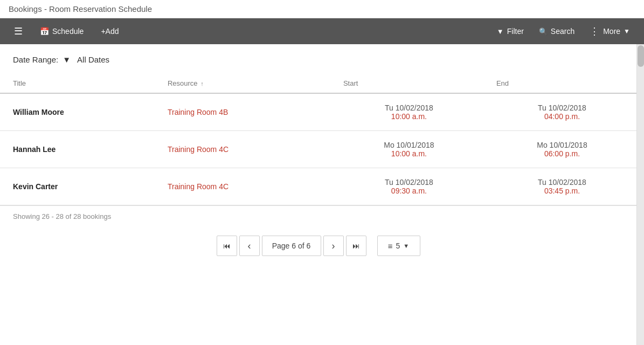 The height and width of the screenshot is (345, 644). What do you see at coordinates (248, 31) in the screenshot?
I see `toolbar-left: ☰ 📅 Schedule +Add` at bounding box center [248, 31].